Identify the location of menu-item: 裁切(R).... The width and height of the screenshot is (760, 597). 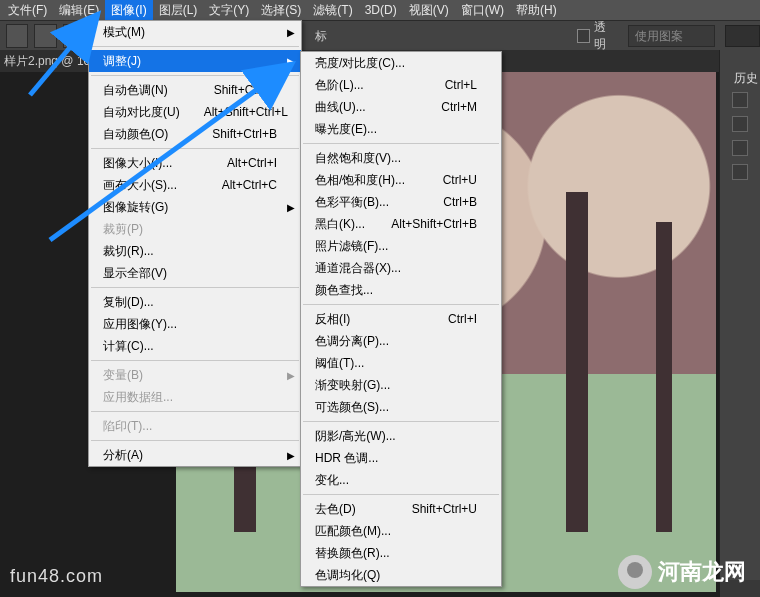
(195, 251).